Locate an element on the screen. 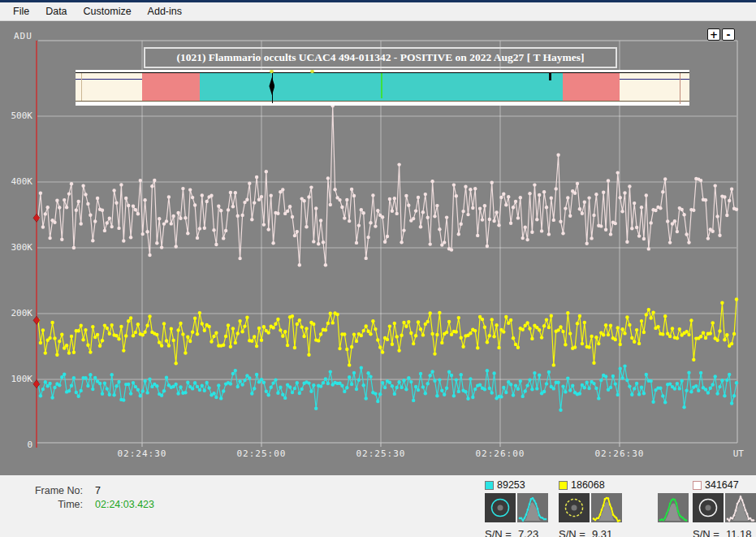  menu-bar: FileDataCustomizeAdd-ins is located at coordinates (378, 11).